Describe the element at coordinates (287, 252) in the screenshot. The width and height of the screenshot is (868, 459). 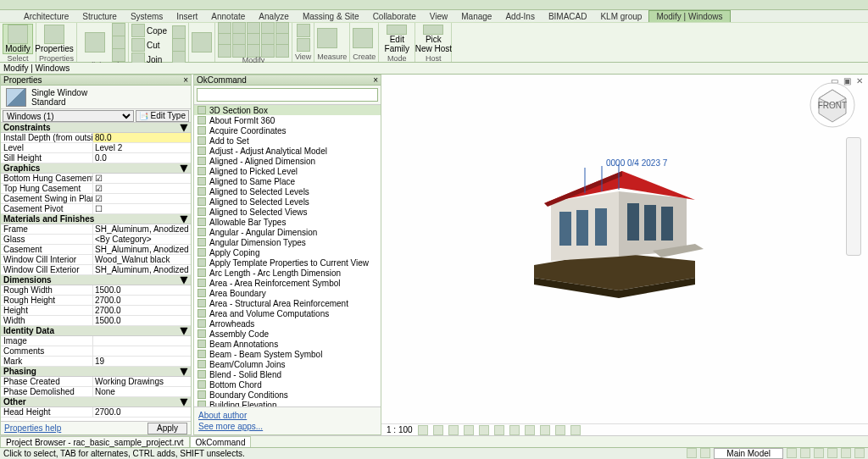
I see `command-item: Apply Coping` at that location.